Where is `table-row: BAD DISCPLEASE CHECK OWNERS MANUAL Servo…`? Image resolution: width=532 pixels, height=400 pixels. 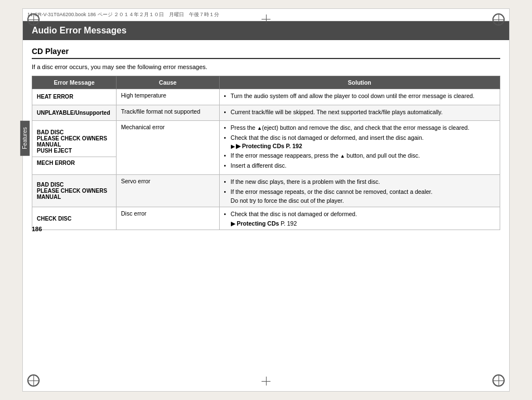
table-row: BAD DISCPLEASE CHECK OWNERS MANUAL Servo… is located at coordinates (267, 191).